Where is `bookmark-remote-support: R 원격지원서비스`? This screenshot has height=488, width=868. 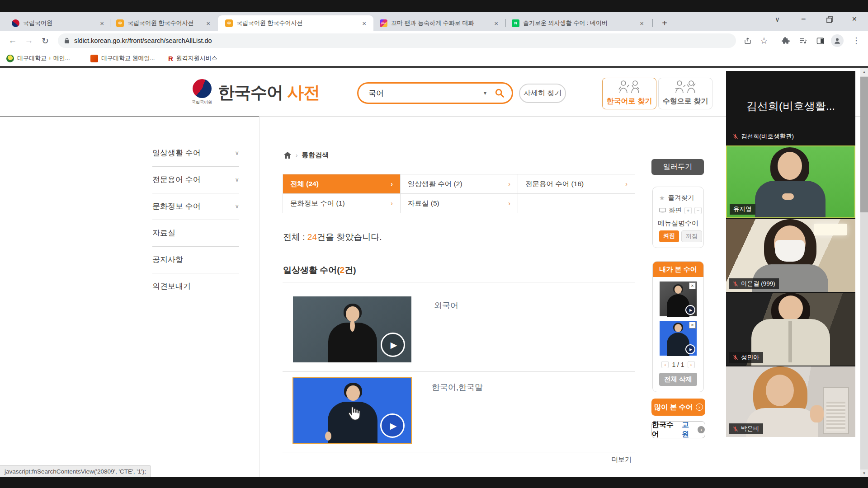
bookmark-remote-support: R 원격지원서비스 is located at coordinates (193, 58).